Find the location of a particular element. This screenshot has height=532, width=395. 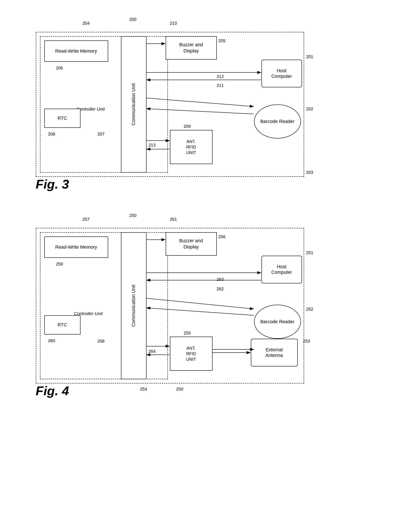

ref-260: 260 is located at coordinates (52, 341).